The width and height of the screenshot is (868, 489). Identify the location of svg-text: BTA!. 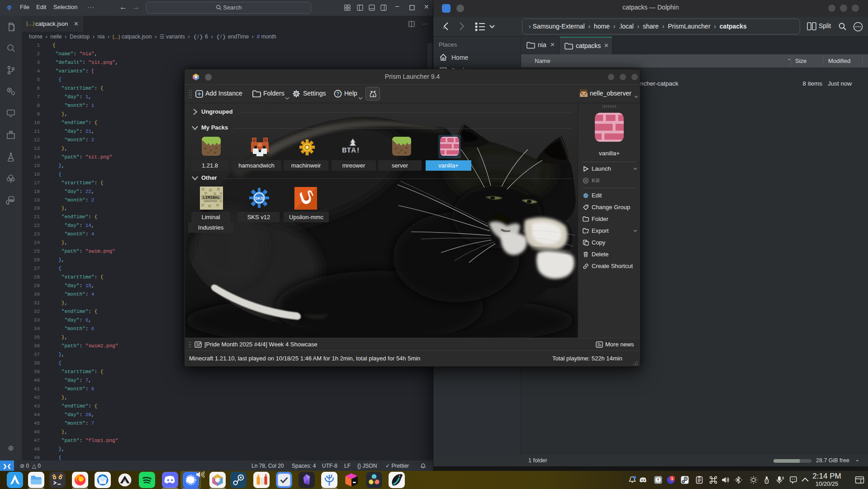
(351, 150).